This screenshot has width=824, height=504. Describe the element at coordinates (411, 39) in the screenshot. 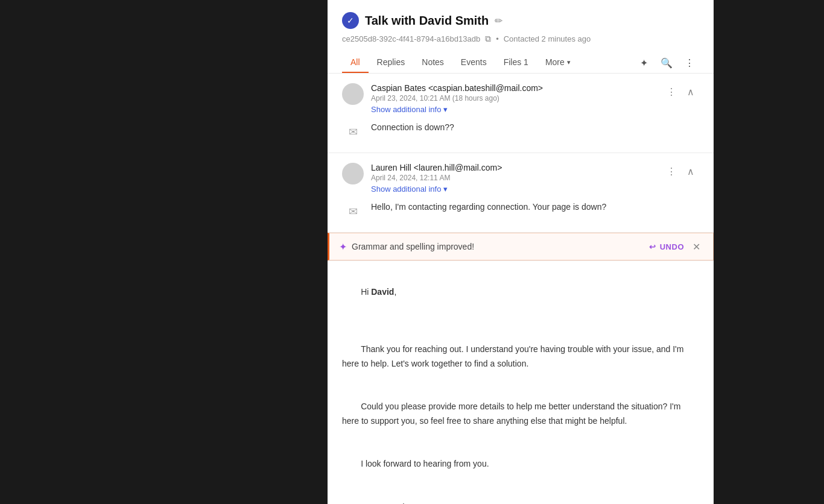

I see `conversation-id: ce2505d8-392c-4f41-8794-a16bd13adb` at that location.